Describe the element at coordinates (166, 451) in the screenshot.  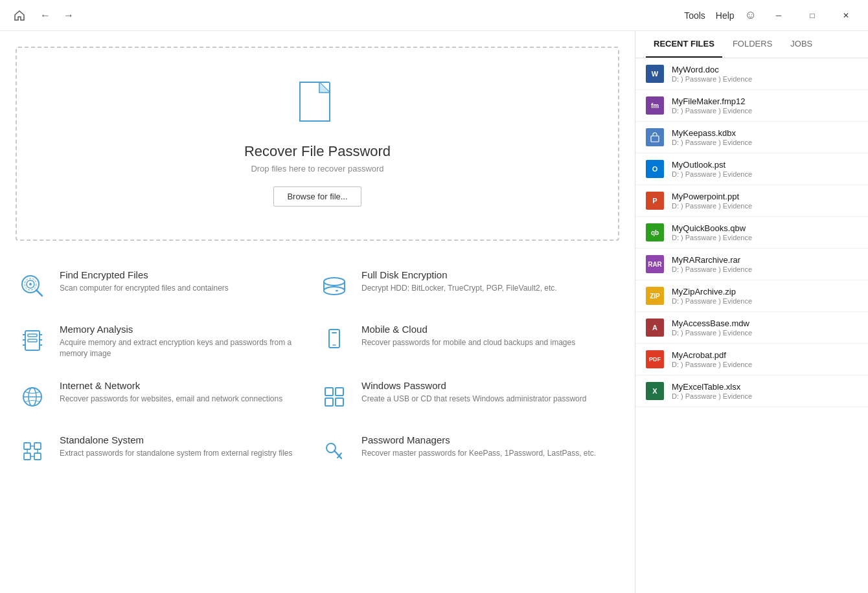
I see `feature-standalone: Standalone System Extract passwords for …` at that location.